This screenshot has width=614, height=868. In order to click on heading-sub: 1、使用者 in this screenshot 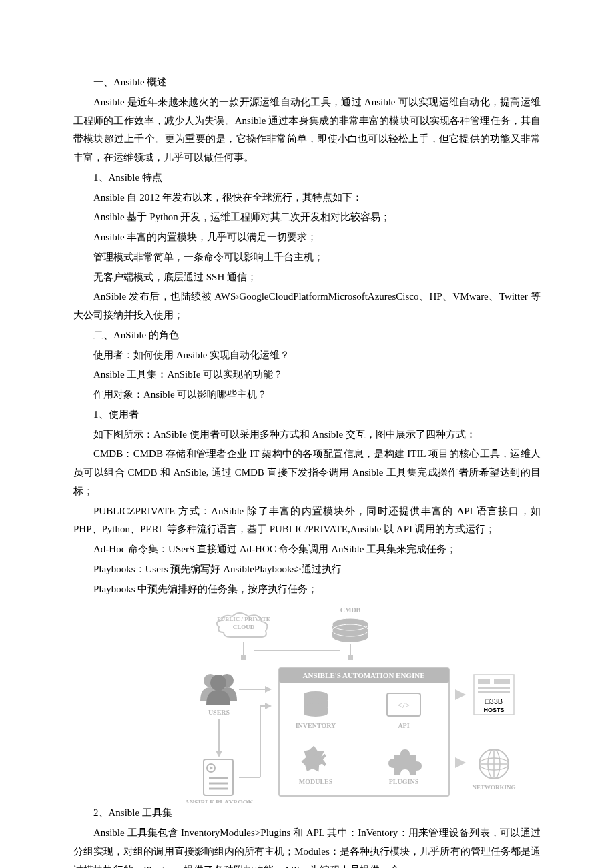, I will do `click(307, 415)`.